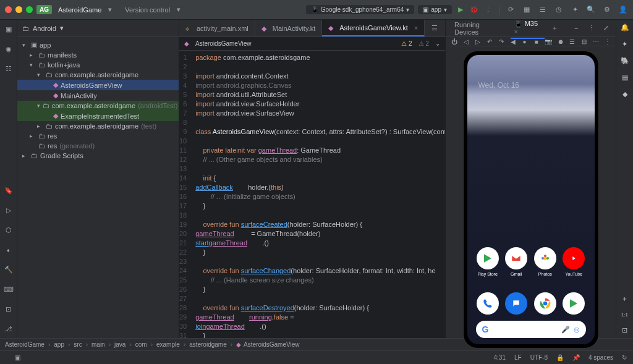 The image size is (633, 364). I want to click on tree-kotlin: ▾🗀 kotlin+java, so click(98, 65).